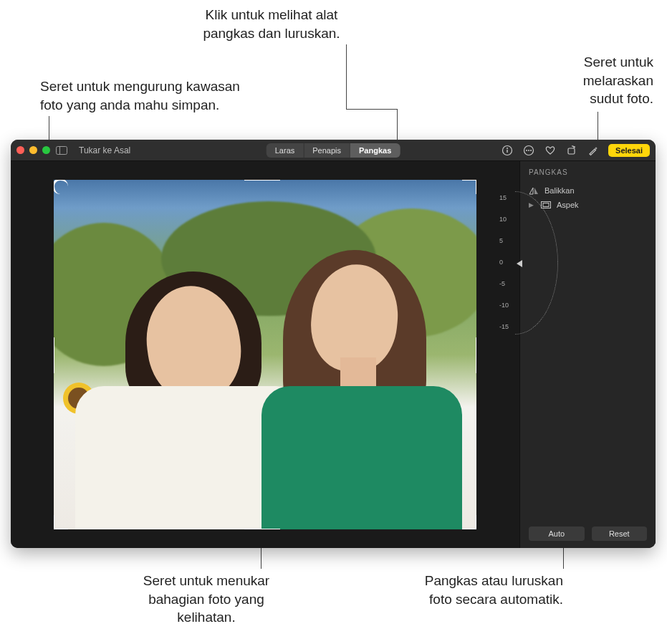 This screenshot has width=667, height=644. I want to click on crop-handle-top, so click(262, 181).